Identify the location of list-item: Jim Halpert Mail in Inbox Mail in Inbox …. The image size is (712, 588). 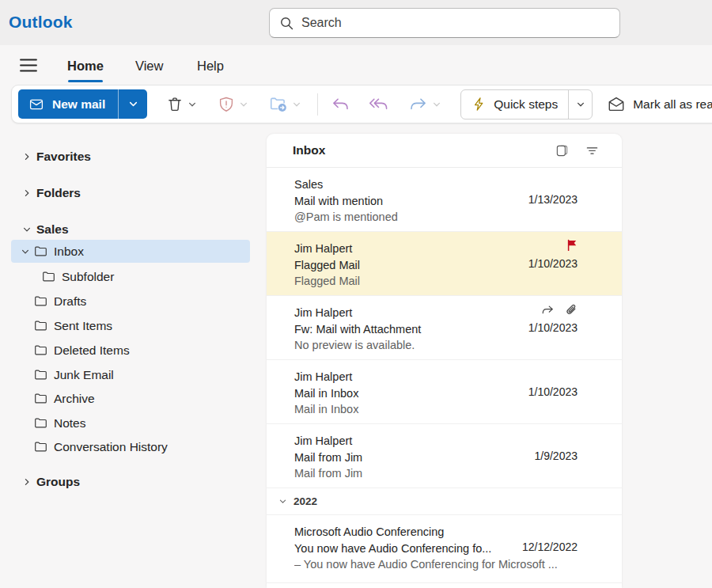
(445, 393).